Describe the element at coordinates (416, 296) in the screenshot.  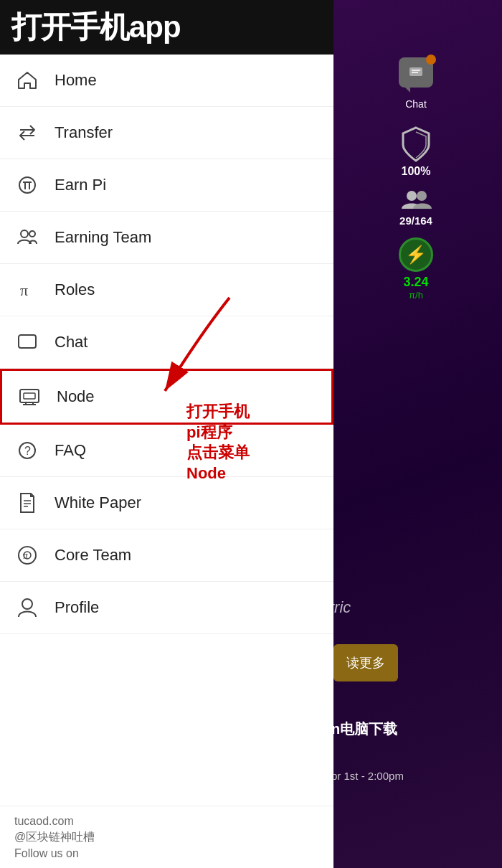
I see `mining-unit: π/h` at that location.